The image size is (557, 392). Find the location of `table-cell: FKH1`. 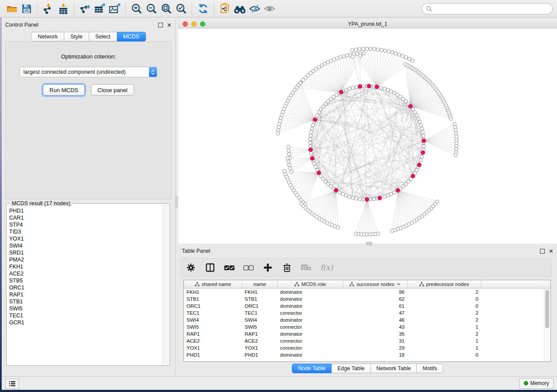

table-cell: FKH1 is located at coordinates (259, 292).